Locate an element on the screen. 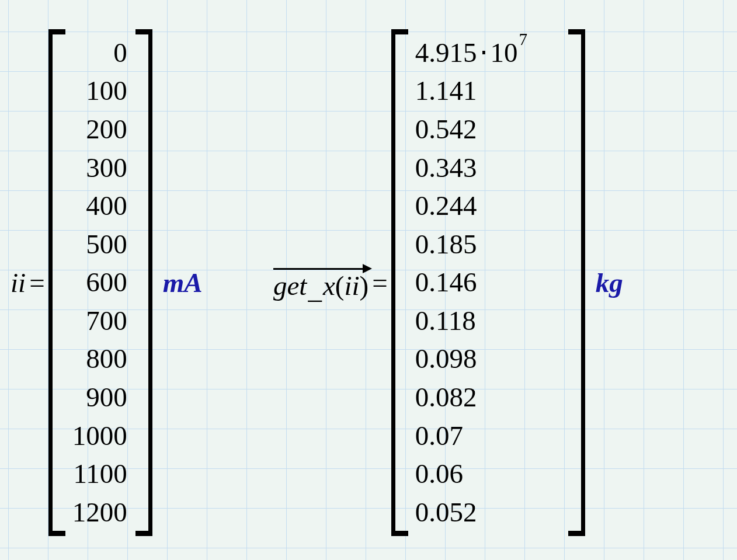 Image resolution: width=737 pixels, height=560 pixels. bracket-right-close is located at coordinates (577, 283).